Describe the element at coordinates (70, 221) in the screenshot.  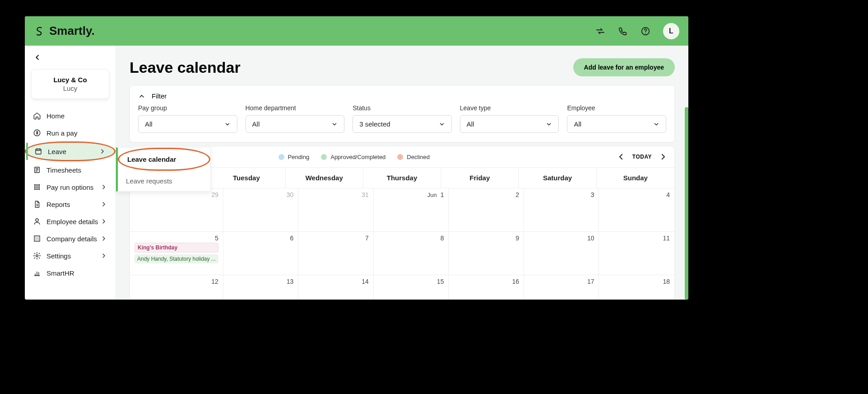
I see `sidebar-item-employee-details: Employee details` at that location.